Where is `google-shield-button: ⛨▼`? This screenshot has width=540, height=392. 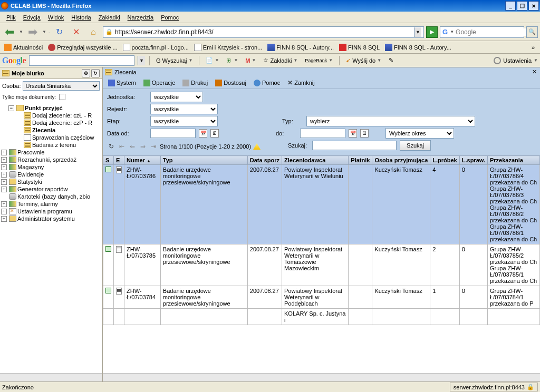
google-shield-button: ⛨▼ is located at coordinates (232, 61).